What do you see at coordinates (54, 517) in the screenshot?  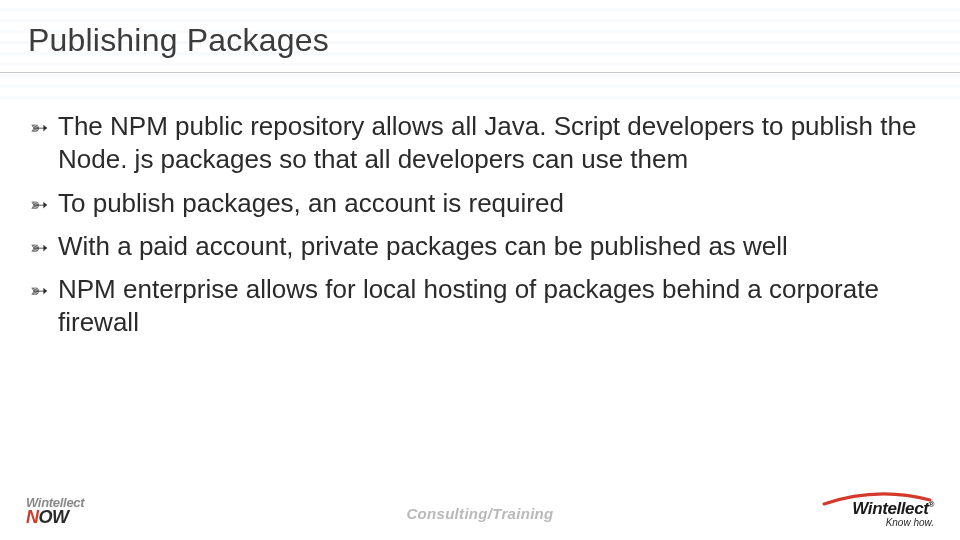 I see `logo-left-ow: OW` at bounding box center [54, 517].